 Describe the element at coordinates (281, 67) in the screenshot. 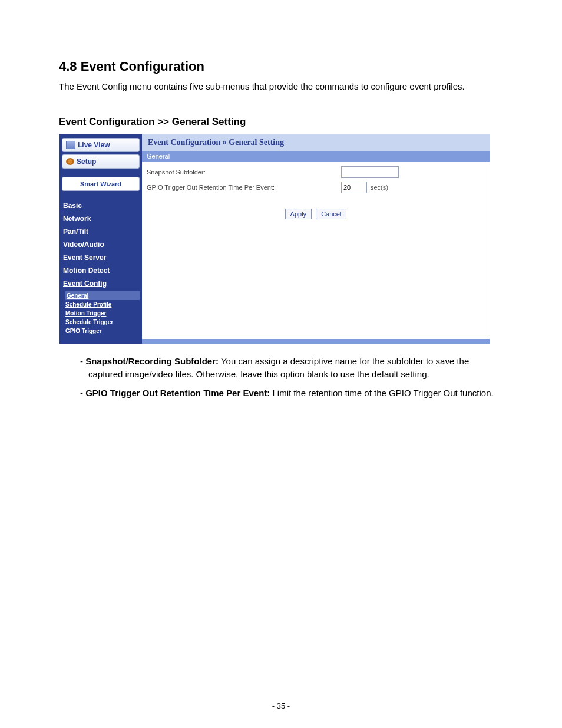

I see `section-heading: 4.8 Event Configuration` at that location.